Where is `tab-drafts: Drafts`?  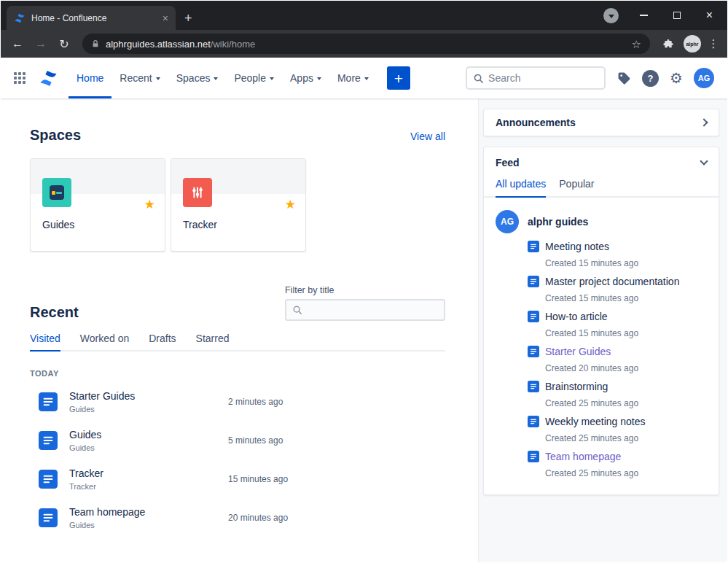
tab-drafts: Drafts is located at coordinates (162, 342).